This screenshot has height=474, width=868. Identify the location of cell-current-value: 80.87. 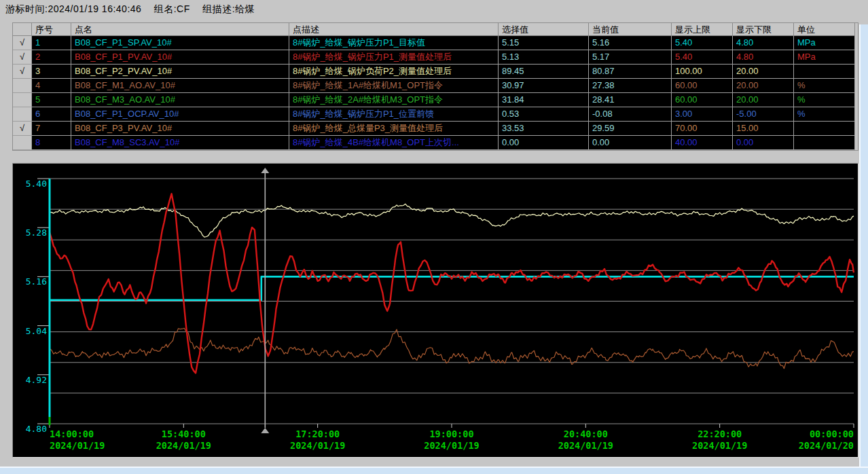
(630, 72).